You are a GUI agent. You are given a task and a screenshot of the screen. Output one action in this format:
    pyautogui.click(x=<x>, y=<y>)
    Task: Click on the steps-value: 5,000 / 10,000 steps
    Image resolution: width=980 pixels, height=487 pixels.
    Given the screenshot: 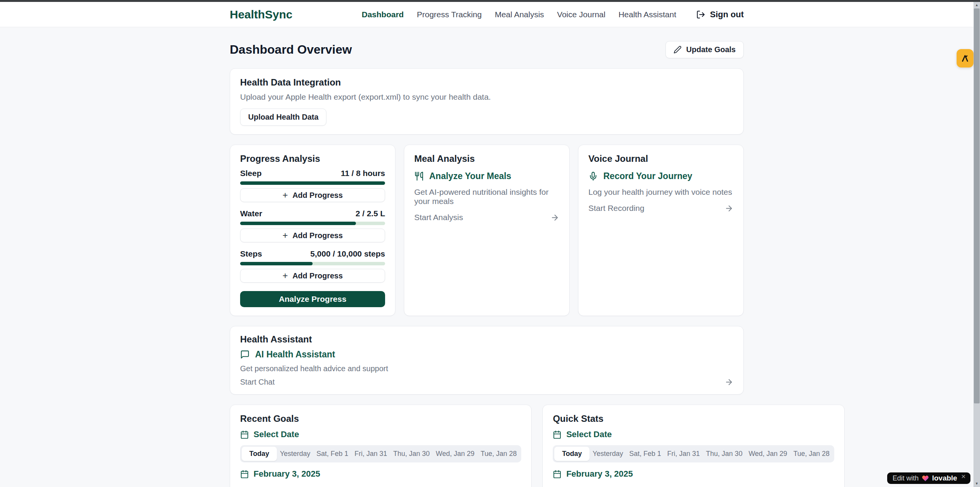 What is the action you would take?
    pyautogui.click(x=348, y=254)
    